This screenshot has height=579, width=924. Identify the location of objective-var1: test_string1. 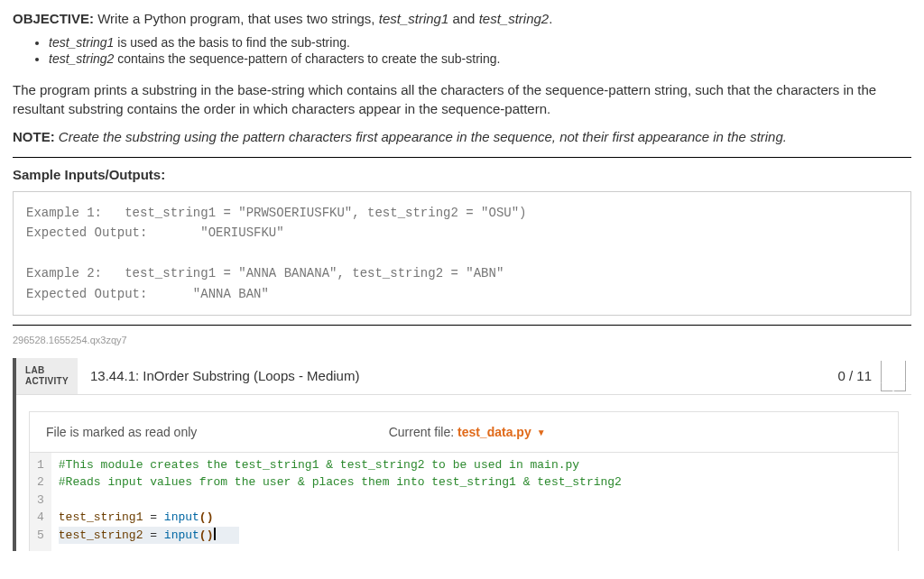
(414, 18).